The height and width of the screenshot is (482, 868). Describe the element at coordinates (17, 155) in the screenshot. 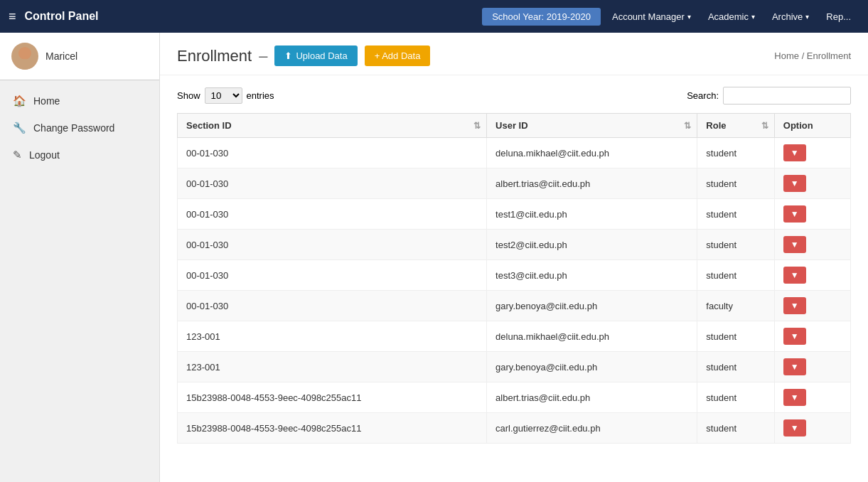

I see `logout-icon: ✎` at that location.